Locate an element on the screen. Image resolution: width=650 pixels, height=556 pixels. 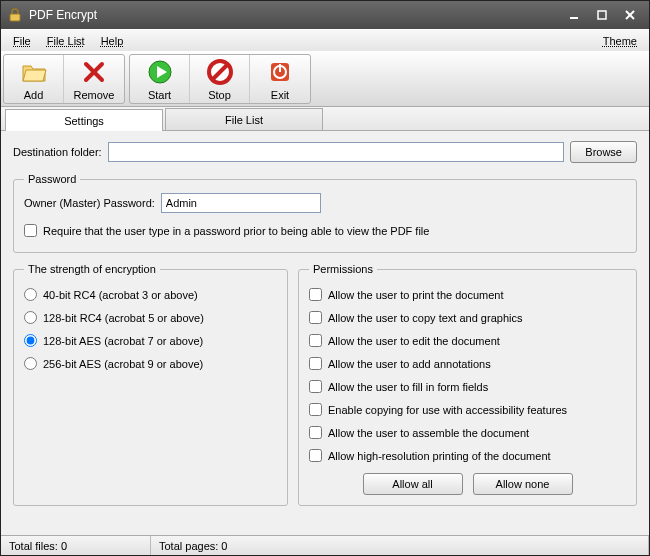
permissions-legend: Permissions is located at coordinates (343, 269).